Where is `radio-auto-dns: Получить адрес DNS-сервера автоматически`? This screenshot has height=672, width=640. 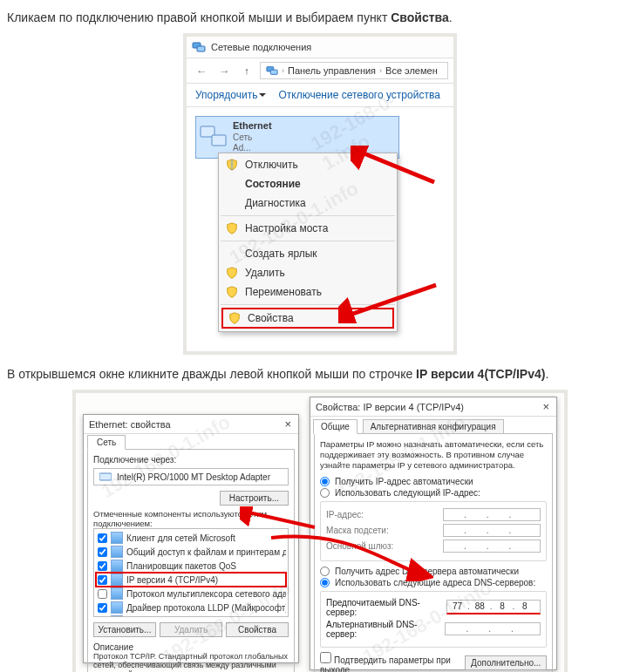 radio-auto-dns: Получить адрес DNS-сервера автоматически is located at coordinates (433, 572).